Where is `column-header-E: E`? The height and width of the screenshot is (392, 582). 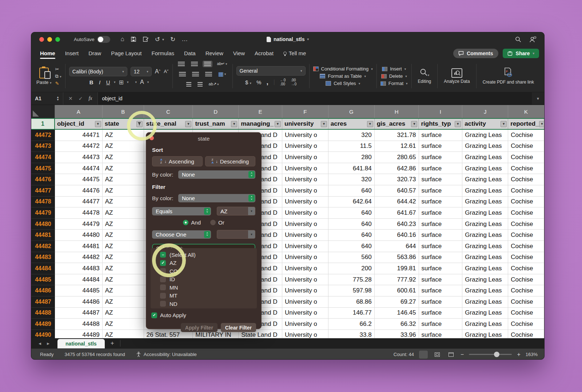 column-header-E: E is located at coordinates (260, 112).